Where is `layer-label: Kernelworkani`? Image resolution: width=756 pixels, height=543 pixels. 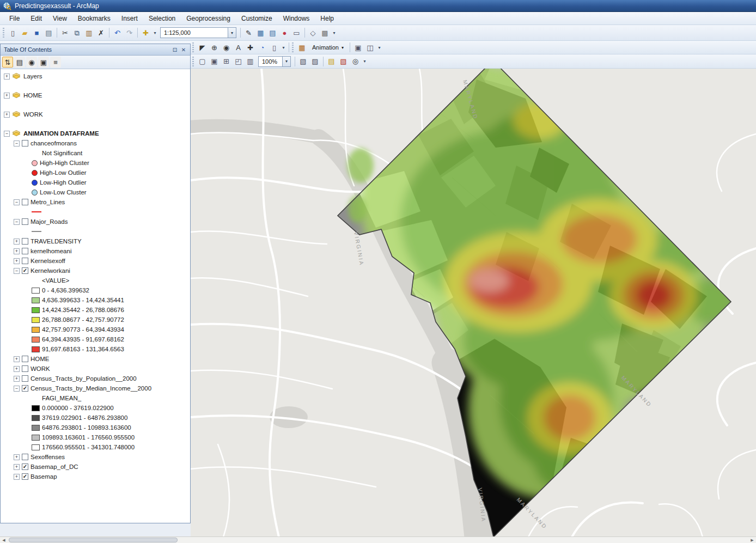 layer-label: Kernelworkani is located at coordinates (50, 271).